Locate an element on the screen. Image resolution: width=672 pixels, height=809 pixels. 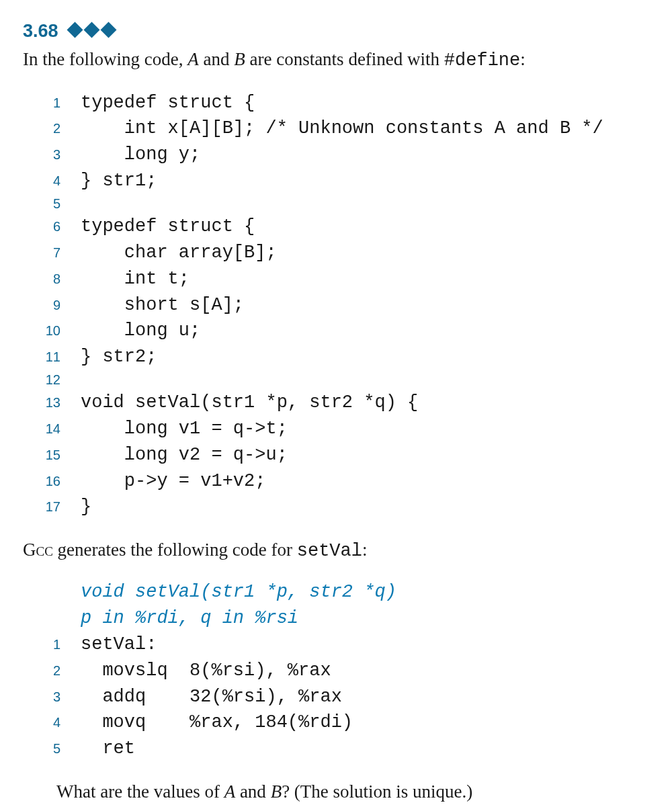
line-number: 8 is located at coordinates (52, 280).